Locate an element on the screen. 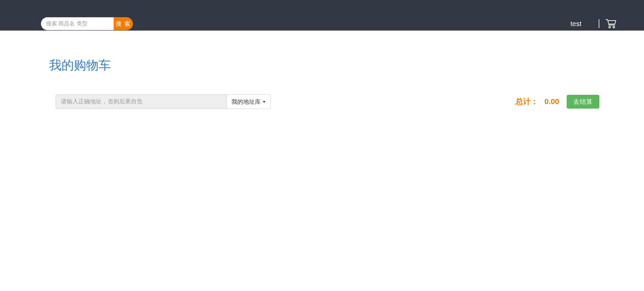  checkout-button: 去结算 is located at coordinates (583, 102).